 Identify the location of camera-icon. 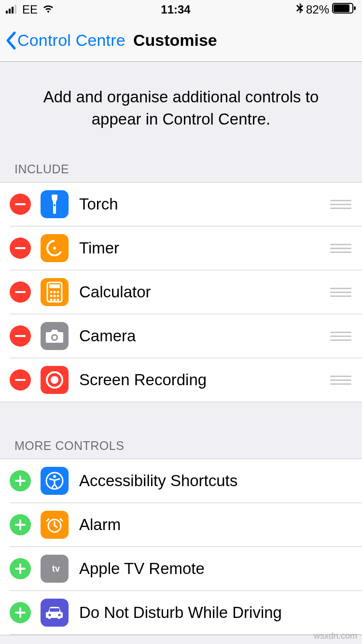
(55, 336).